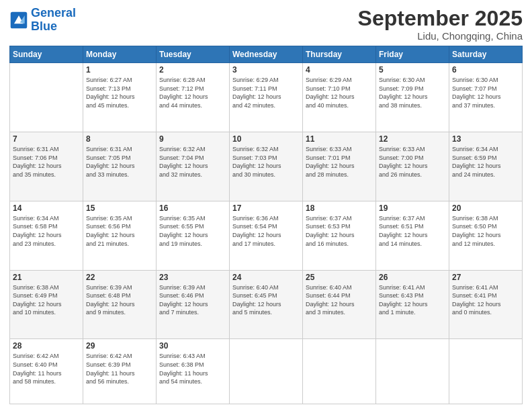 This screenshot has height=411, width=532. What do you see at coordinates (266, 305) in the screenshot?
I see `calendar-cell: 24Sunrise: 6:40 AM Sunset: 6:45 PM Dayli…` at bounding box center [266, 305].